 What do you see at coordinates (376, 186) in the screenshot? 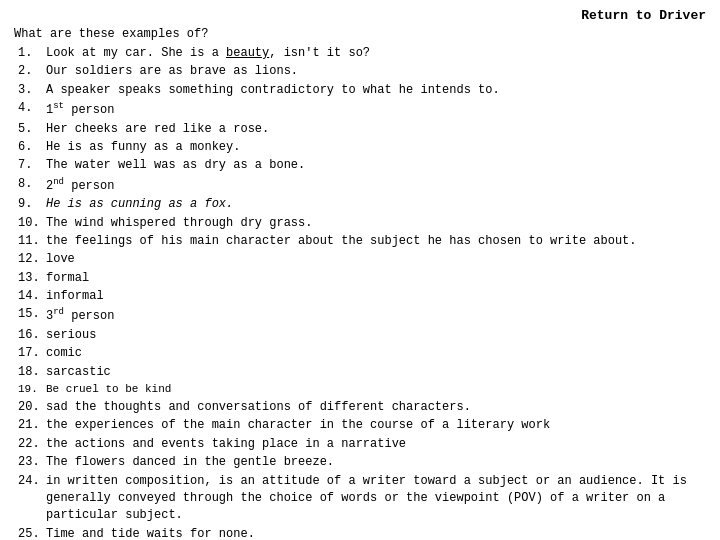
I see `item-text: 2nd person` at bounding box center [376, 186].